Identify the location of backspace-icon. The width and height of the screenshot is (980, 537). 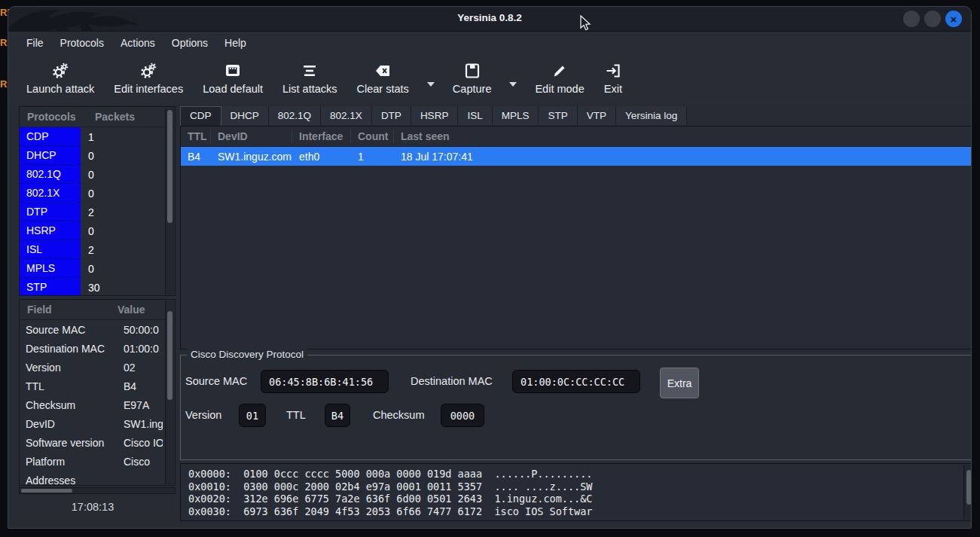
(383, 71).